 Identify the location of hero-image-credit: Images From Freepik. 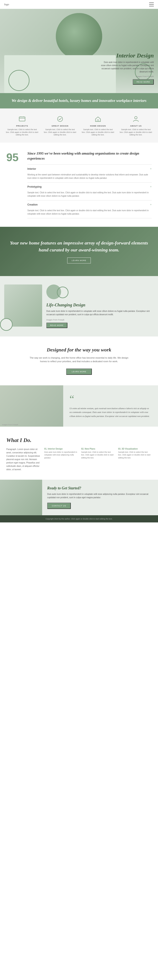
(126, 76).